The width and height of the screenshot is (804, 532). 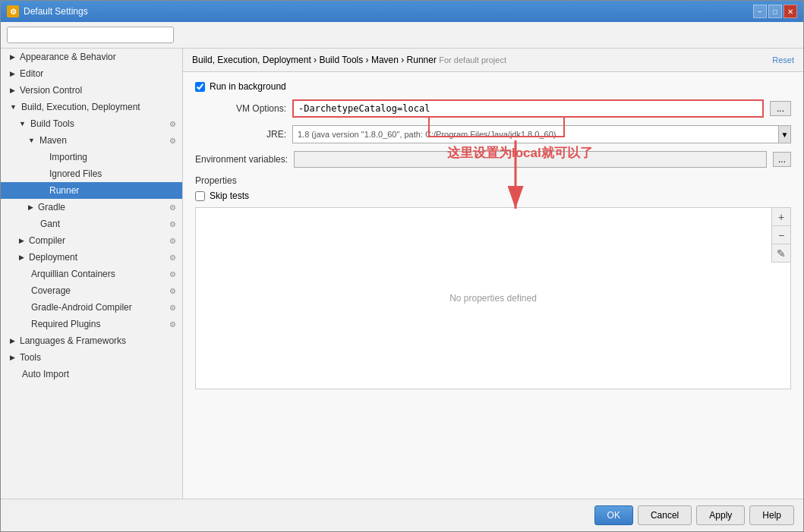 I want to click on vm-options-browse-button: ..., so click(x=780, y=109).